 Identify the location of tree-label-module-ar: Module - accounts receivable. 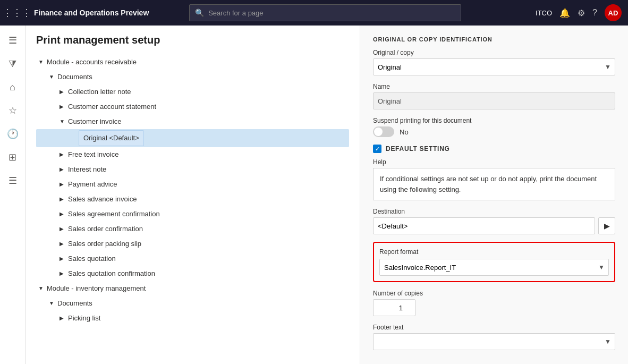
(91, 62).